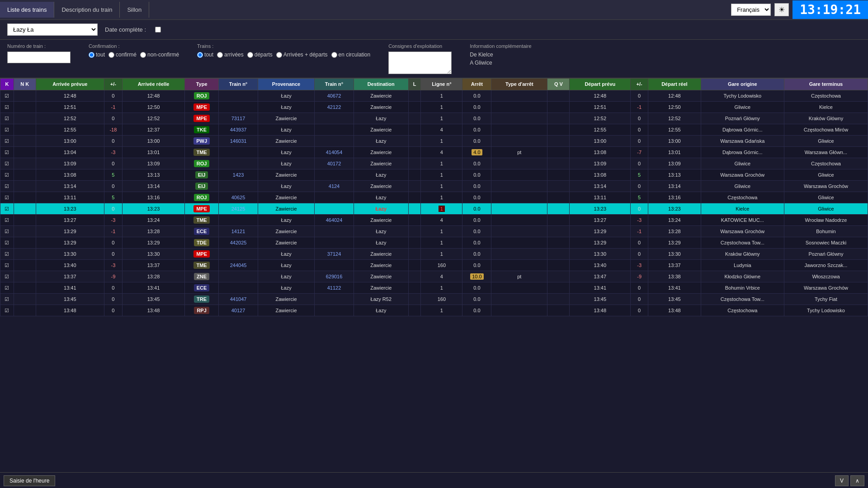 The width and height of the screenshot is (868, 488). Describe the element at coordinates (434, 311) in the screenshot. I see `table-row: ☑ 13:48 0 13:48 RPJ 40127 Zawiercie Łazy…` at that location.